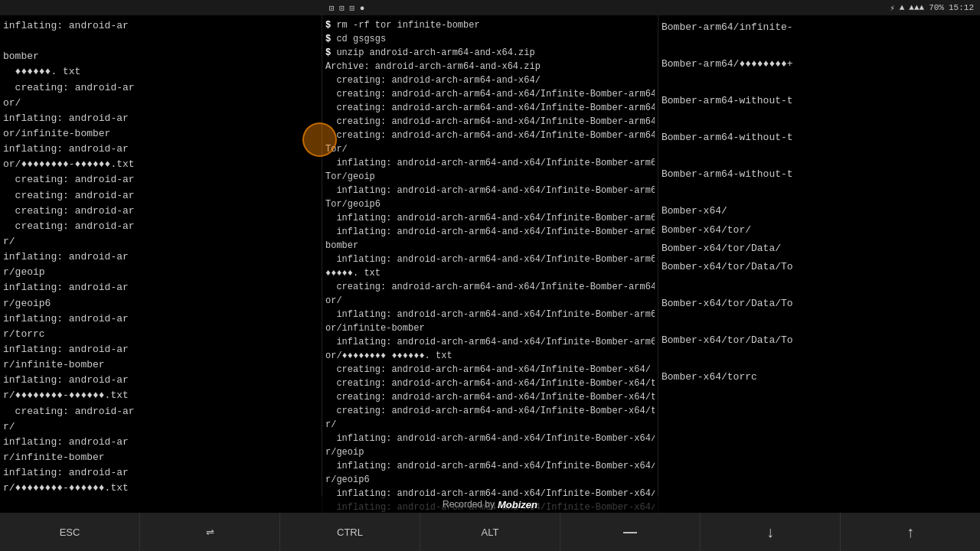 The image size is (980, 551). I want to click on status-right: ⚡ ▲ ▲▲▲ 70% 15:12, so click(932, 8).